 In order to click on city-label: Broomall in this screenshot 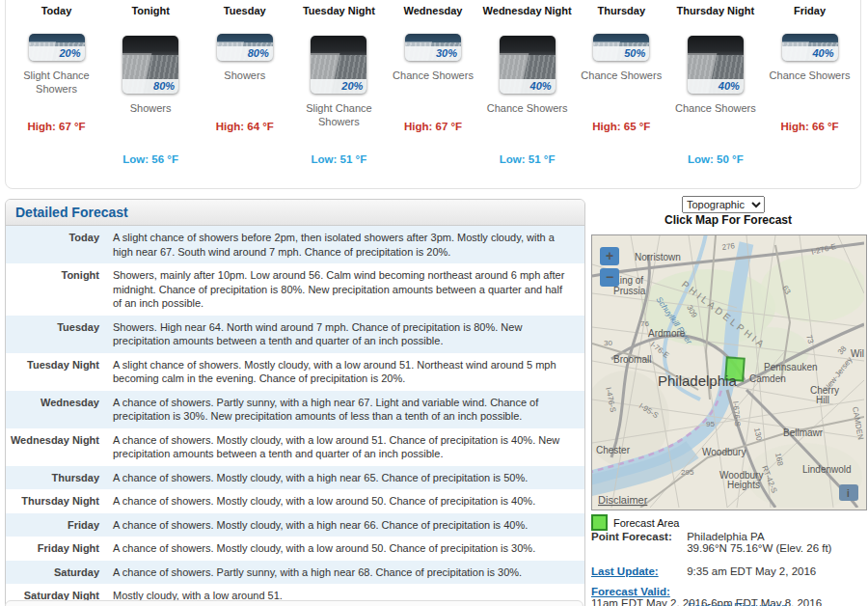, I will do `click(633, 359)`.